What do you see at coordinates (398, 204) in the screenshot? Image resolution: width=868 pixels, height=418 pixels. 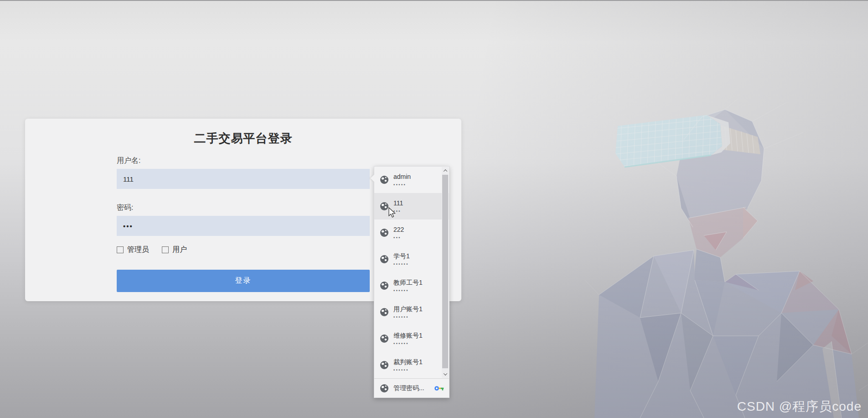 I see `credential-username: 111` at bounding box center [398, 204].